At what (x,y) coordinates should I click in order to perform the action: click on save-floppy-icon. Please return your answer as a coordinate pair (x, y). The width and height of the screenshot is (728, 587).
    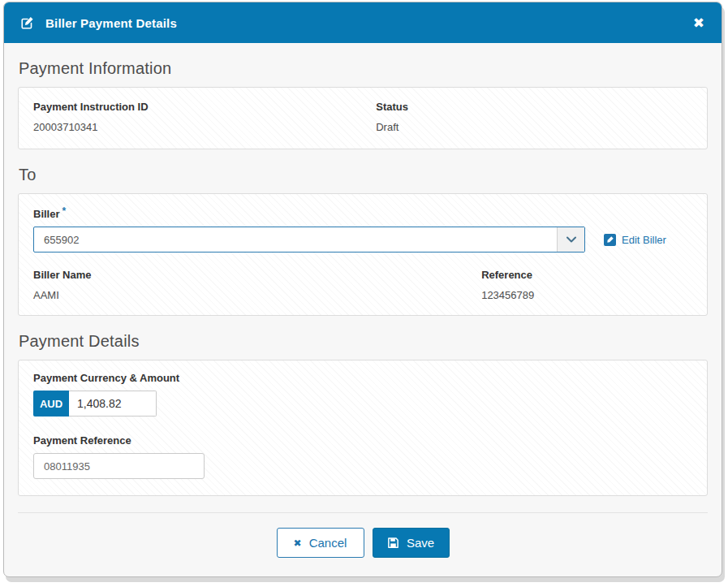
    Looking at the image, I should click on (393, 542).